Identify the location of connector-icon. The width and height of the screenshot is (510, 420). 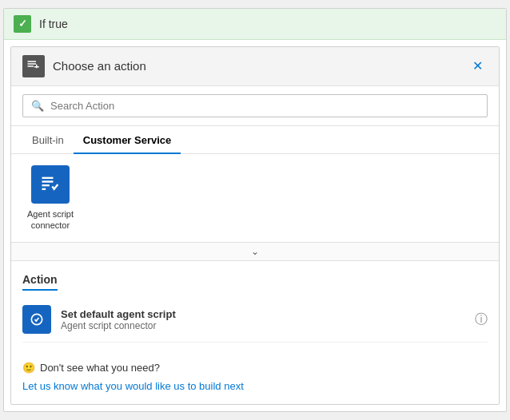
(50, 184).